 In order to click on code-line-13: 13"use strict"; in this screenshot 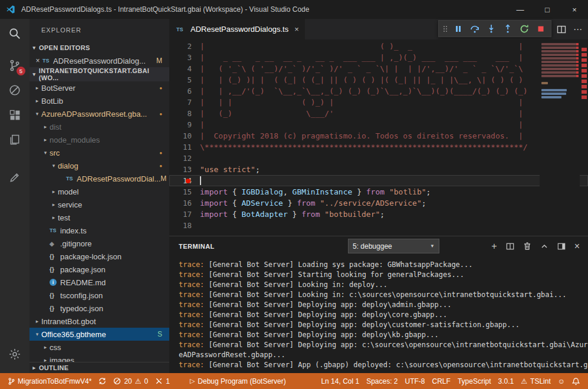, I will do `click(379, 170)`.